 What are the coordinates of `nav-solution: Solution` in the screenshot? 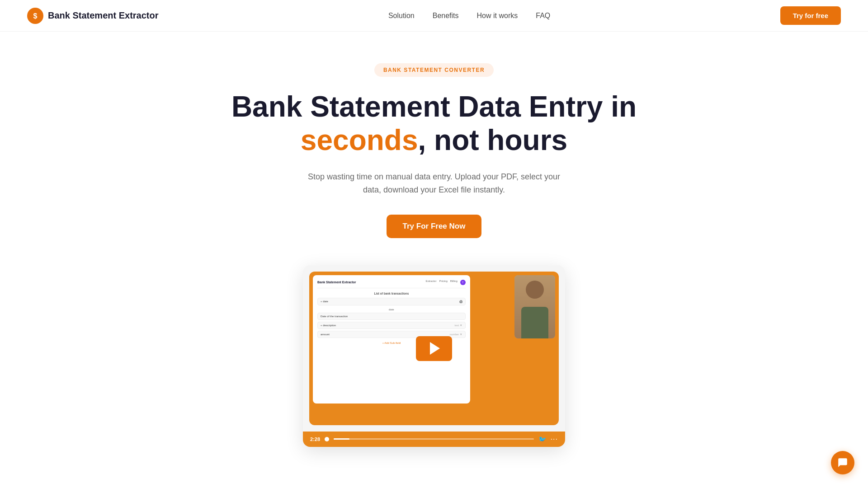 It's located at (401, 15).